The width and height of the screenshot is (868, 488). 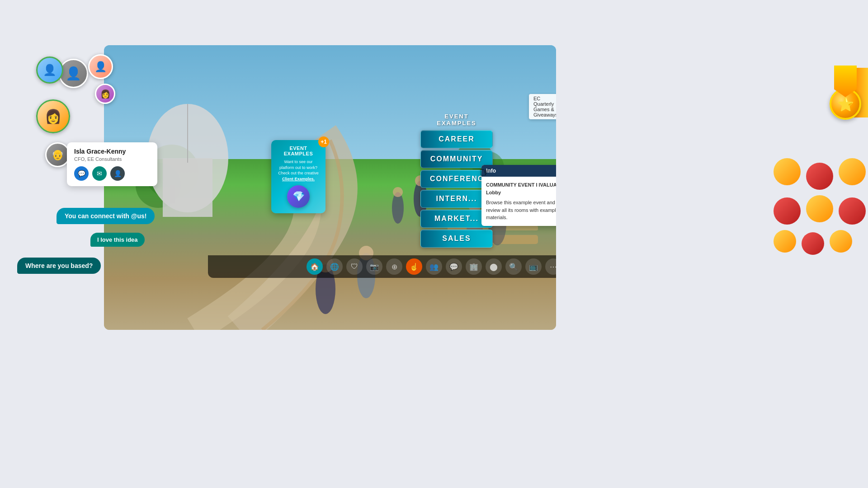 What do you see at coordinates (394, 267) in the screenshot?
I see `nav-plus: ⊕` at bounding box center [394, 267].